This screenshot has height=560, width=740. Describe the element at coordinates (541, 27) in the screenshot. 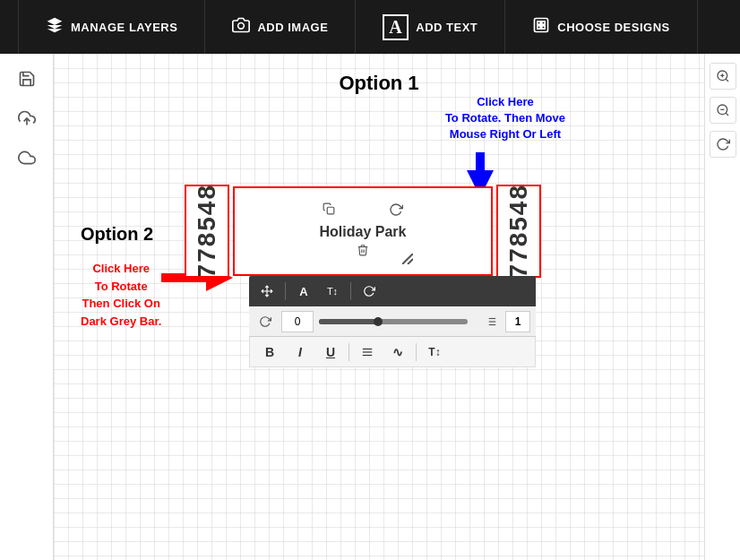

I see `designs-icon` at that location.